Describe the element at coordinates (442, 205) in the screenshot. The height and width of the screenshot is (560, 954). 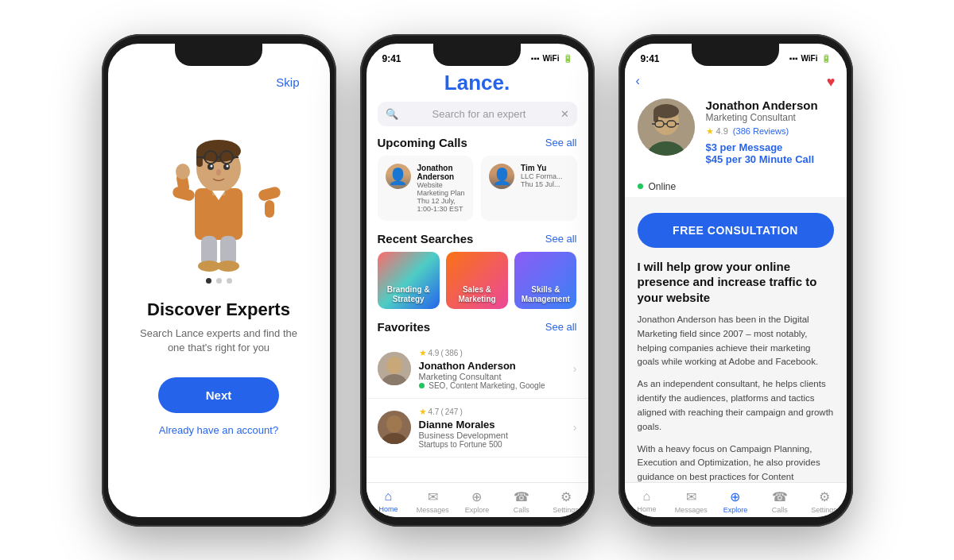
I see `call-date-1: Thu 12 July, 1:00-1:30 EST` at that location.